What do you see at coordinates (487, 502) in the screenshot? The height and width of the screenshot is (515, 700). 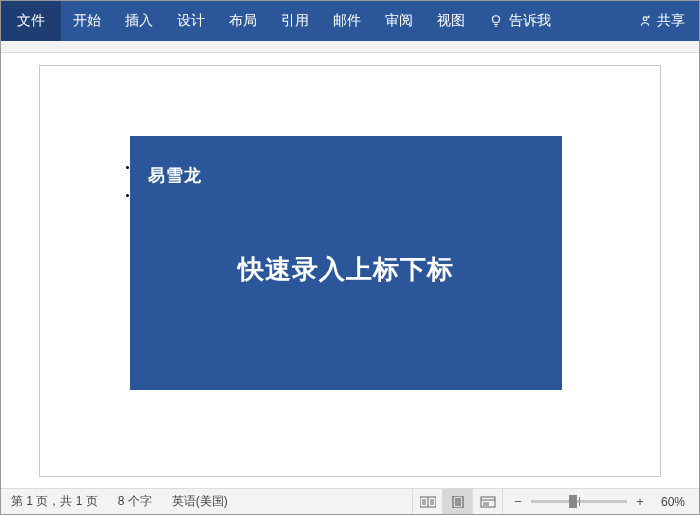 I see `view-web-layout` at bounding box center [487, 502].